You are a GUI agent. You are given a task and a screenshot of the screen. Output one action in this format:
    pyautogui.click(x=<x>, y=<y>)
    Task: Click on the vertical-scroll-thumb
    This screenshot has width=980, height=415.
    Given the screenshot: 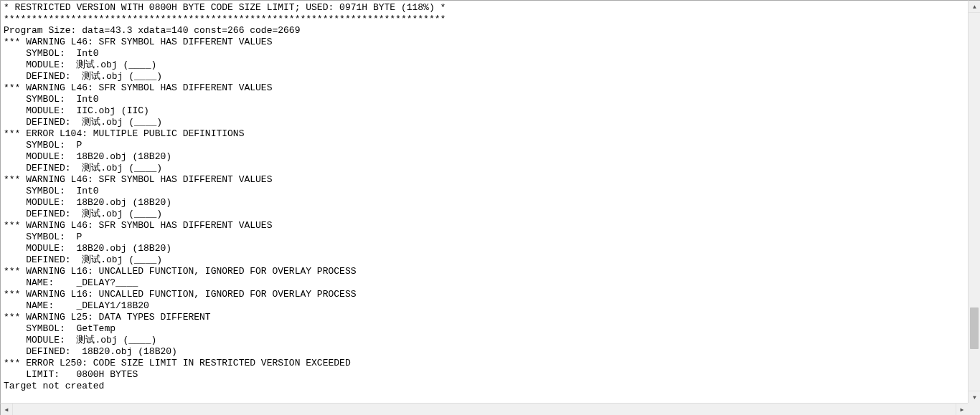 What is the action you would take?
    pyautogui.click(x=974, y=328)
    